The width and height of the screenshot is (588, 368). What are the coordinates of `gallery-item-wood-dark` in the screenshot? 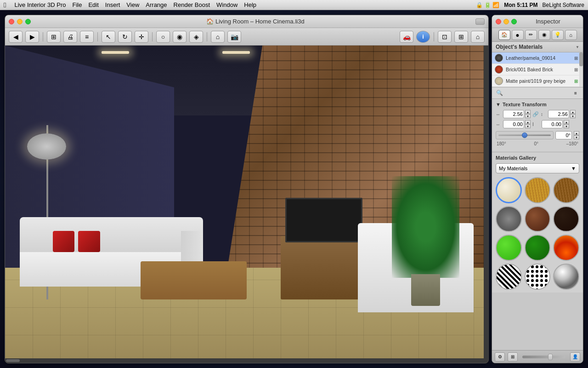 It's located at (566, 190).